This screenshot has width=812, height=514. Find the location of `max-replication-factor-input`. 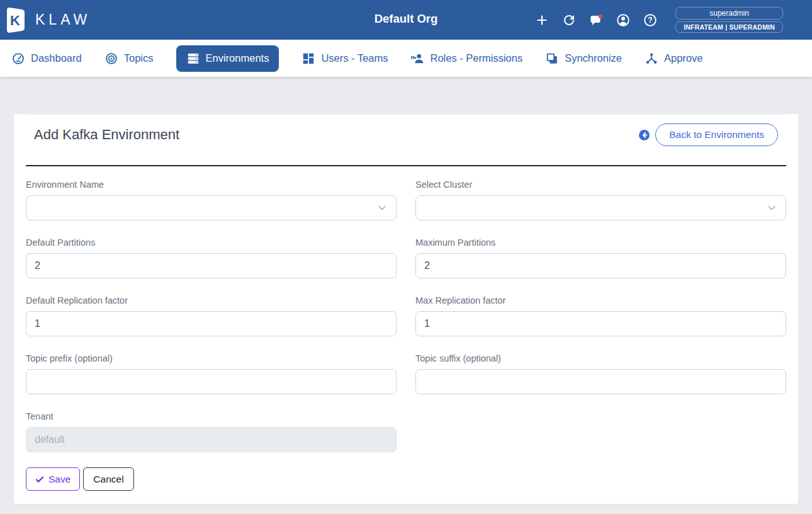

max-replication-factor-input is located at coordinates (601, 324).